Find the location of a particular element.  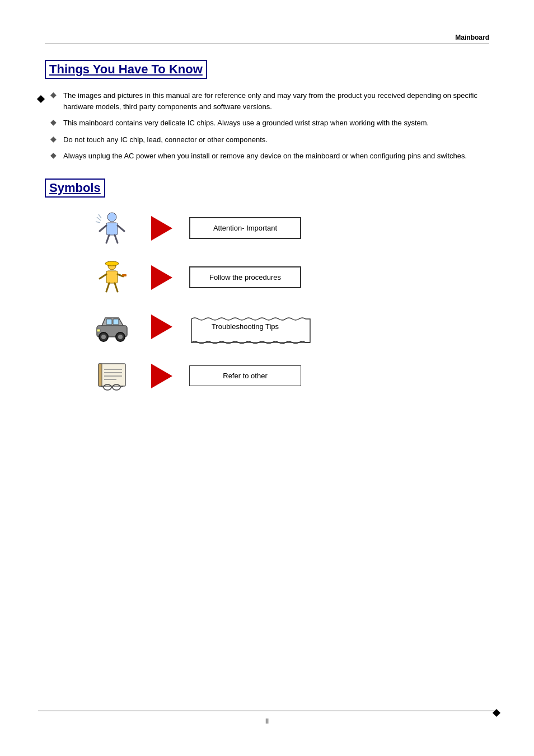

label-troubleshoot-container: Troubleshooting Tips is located at coordinates (245, 327).